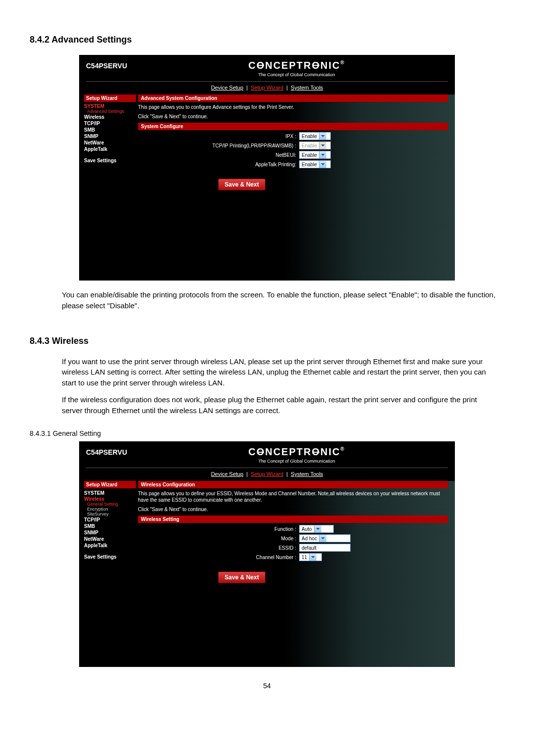  Describe the element at coordinates (315, 164) in the screenshot. I see `select-appletalk: Enable` at that location.